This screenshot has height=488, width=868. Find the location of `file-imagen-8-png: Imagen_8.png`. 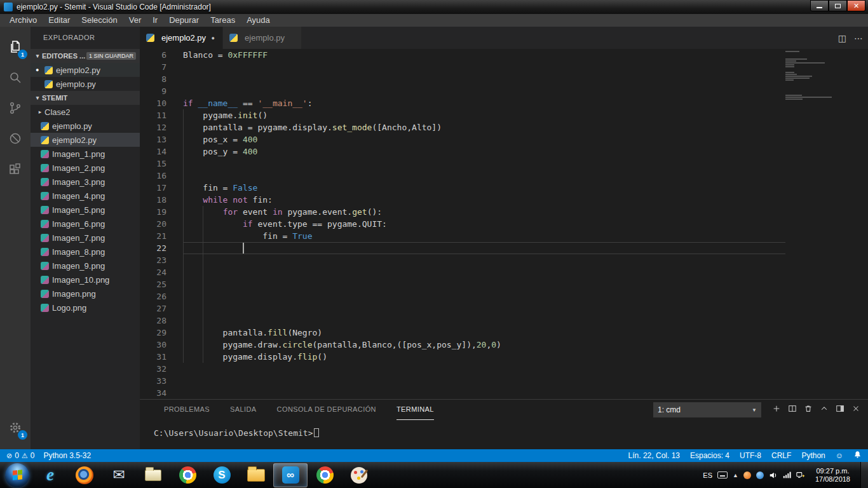

file-imagen-8-png: Imagen_8.png is located at coordinates (85, 252).